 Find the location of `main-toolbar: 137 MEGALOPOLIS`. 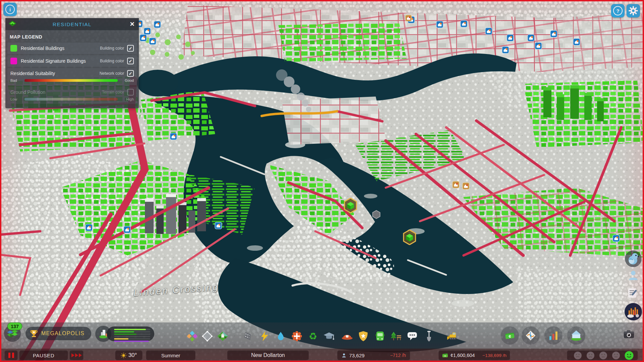

main-toolbar: 137 MEGALOPOLIS is located at coordinates (322, 336).